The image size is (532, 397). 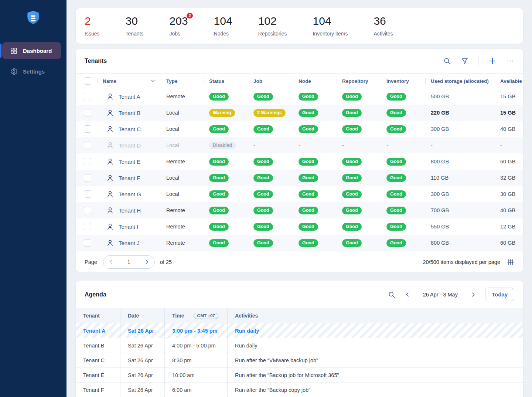 What do you see at coordinates (299, 96) in the screenshot?
I see `table-row: Tenant ARemoteGoodGoodGoodGoodGood500 GB…` at bounding box center [299, 96].